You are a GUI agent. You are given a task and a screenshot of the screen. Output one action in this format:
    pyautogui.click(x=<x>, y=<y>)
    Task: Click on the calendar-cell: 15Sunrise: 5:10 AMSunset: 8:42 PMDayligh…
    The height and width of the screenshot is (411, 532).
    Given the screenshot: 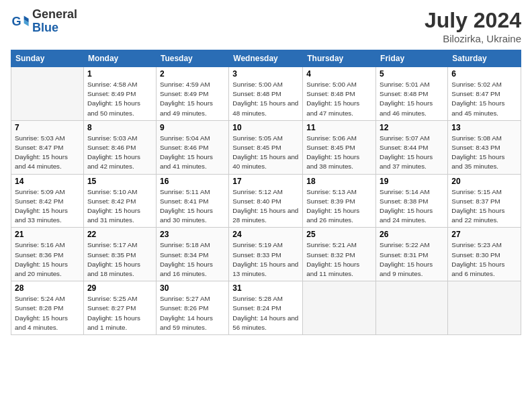 What is the action you would take?
    pyautogui.click(x=120, y=201)
    